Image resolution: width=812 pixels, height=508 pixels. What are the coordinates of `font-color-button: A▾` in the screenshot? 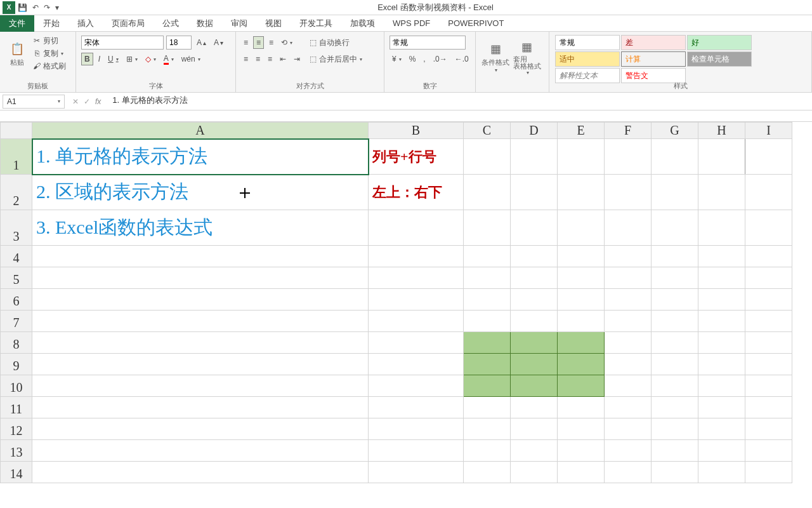 It's located at (169, 59).